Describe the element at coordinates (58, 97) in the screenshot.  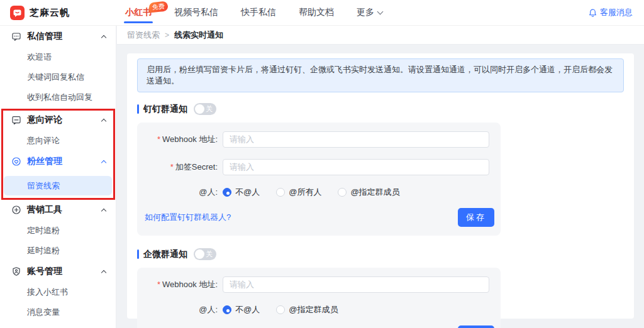
I see `sidebar-item-auto-reply: 收到私信自动回复` at that location.